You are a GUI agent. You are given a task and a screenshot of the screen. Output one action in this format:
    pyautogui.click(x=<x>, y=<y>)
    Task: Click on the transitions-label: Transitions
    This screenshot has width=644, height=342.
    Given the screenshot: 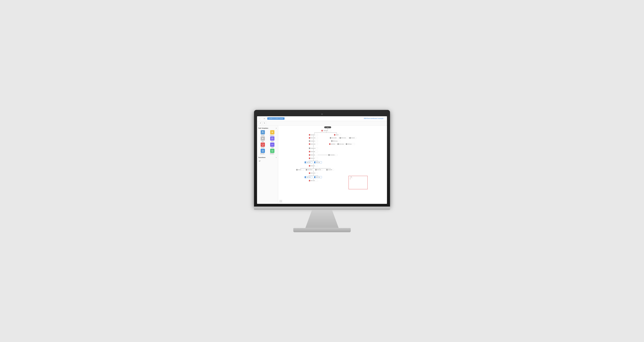 What is the action you would take?
    pyautogui.click(x=262, y=157)
    